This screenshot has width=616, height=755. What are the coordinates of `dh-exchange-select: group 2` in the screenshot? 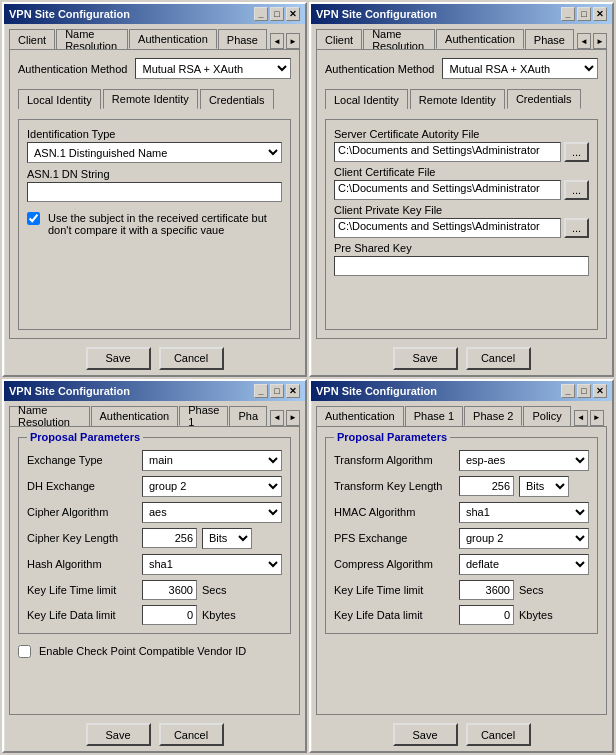 It's located at (212, 486).